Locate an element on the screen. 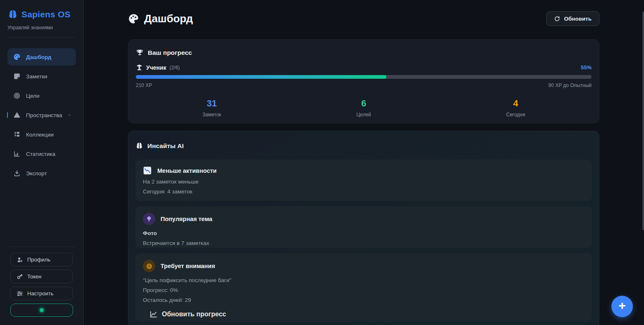 The width and height of the screenshot is (644, 325). settings-button-label: Настроить is located at coordinates (40, 294).